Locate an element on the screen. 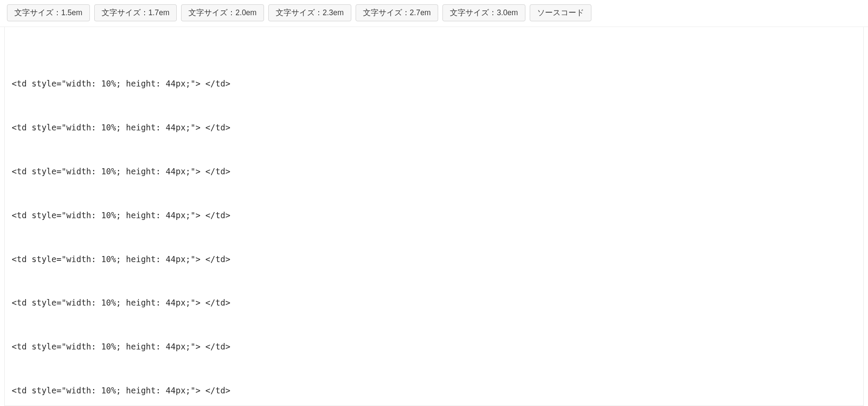  font-size-1-7em-button: 文字サイズ：1.7em is located at coordinates (135, 13).